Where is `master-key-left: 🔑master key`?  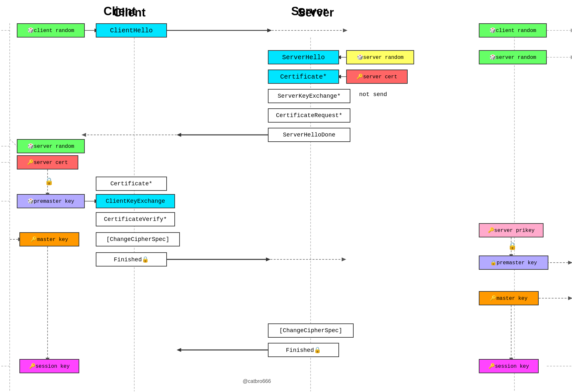
master-key-left: 🔑master key is located at coordinates (49, 239).